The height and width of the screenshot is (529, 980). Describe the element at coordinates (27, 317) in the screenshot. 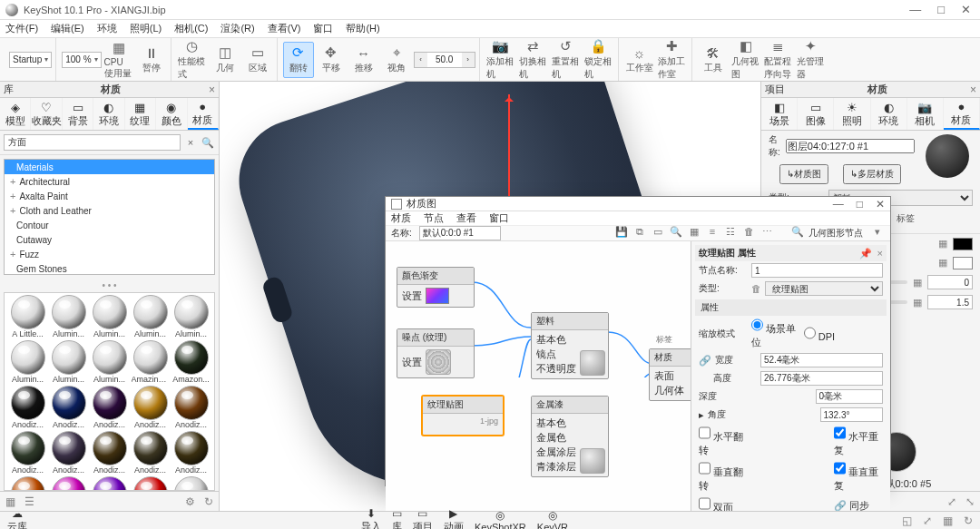

I see `material-swatch: A Little...` at that location.